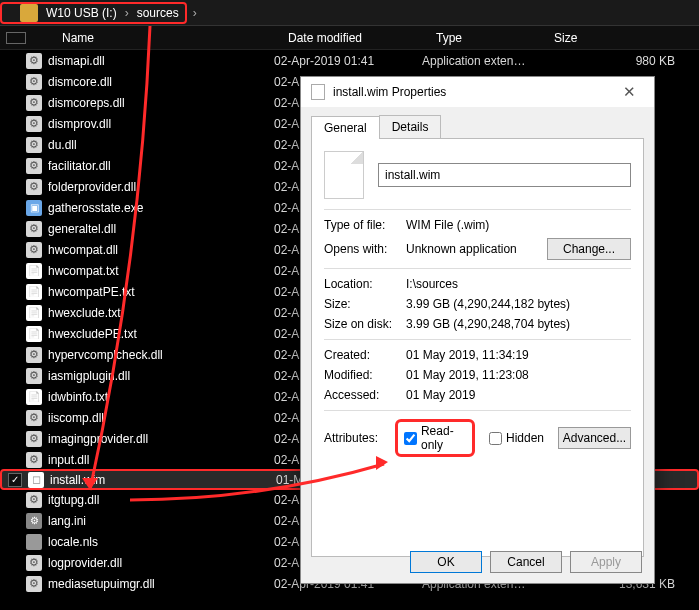  I want to click on label-size-on-disk: Size on disk:, so click(365, 324).